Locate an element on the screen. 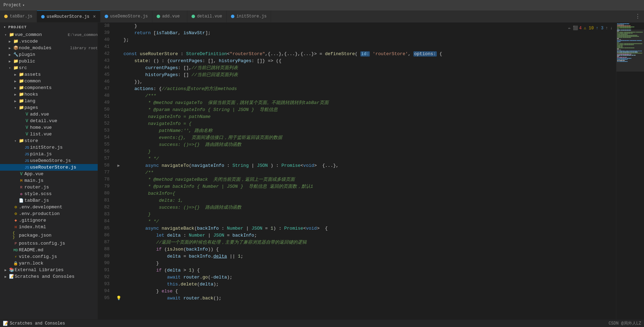 The image size is (644, 327). sidebar-item-initStore: ▶ JS initStore.js is located at coordinates (49, 147).